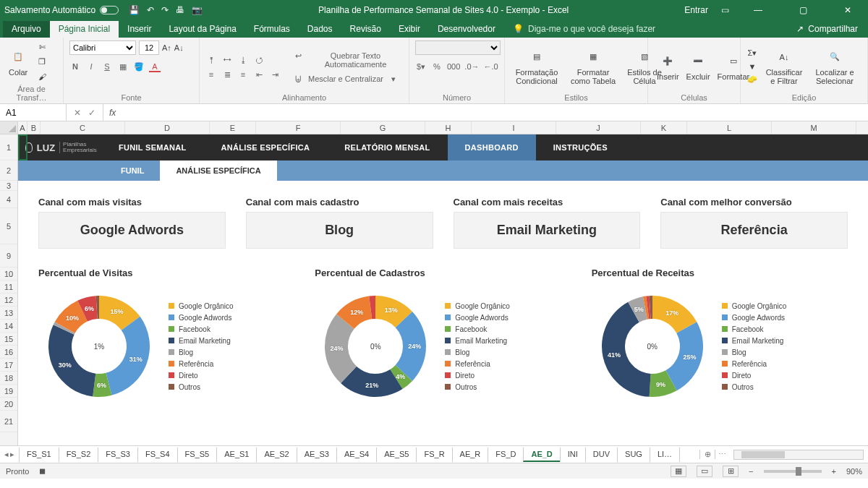 The width and height of the screenshot is (868, 488). Describe the element at coordinates (9, 290) in the screenshot. I see `row-headers: 1 2 3 4 5 9 10 11 12 13 14 15 16 17 18 1…` at that location.